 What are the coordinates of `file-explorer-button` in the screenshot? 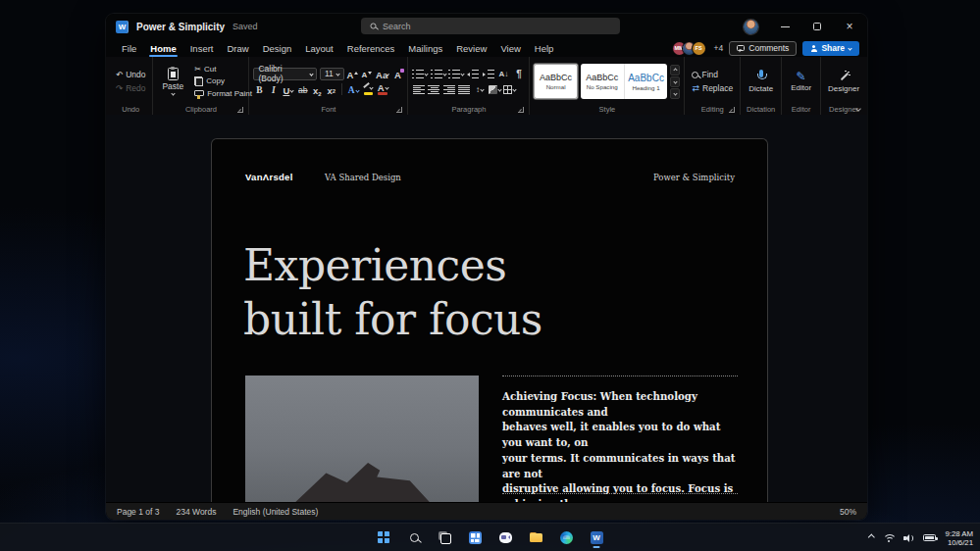 It's located at (536, 537).